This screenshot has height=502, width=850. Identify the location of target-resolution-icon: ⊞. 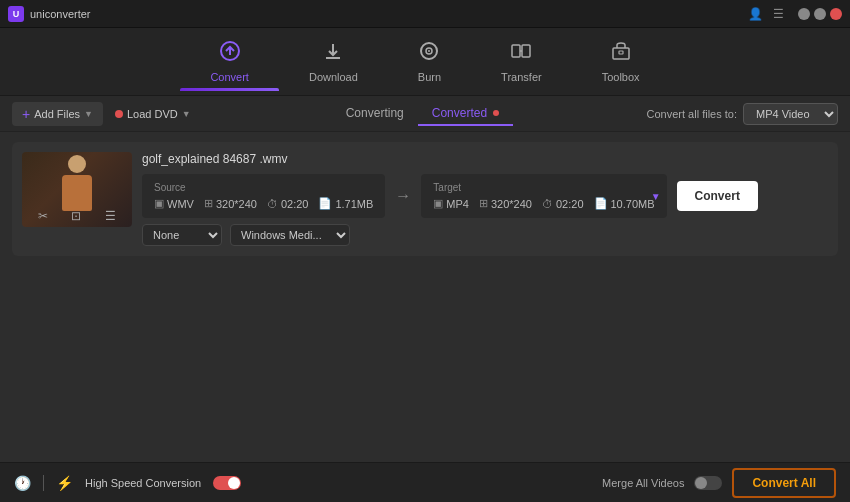
(484, 204).